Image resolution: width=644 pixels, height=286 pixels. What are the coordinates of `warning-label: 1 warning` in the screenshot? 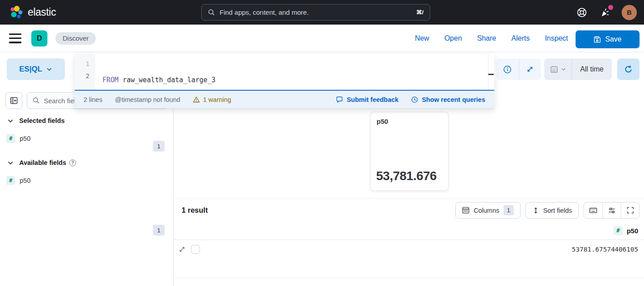 It's located at (217, 100).